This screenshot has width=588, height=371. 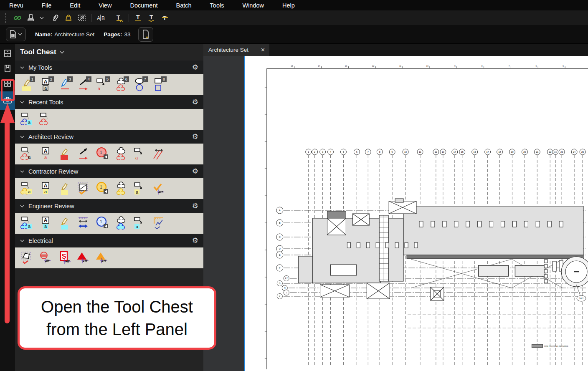 I want to click on spellcheck-icon: A B, so click(x=101, y=18).